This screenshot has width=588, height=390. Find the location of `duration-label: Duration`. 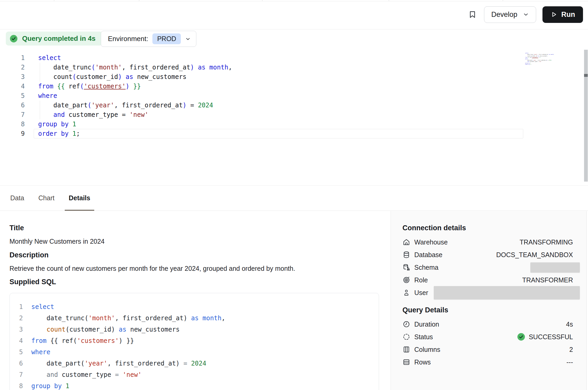

duration-label: Duration is located at coordinates (427, 324).